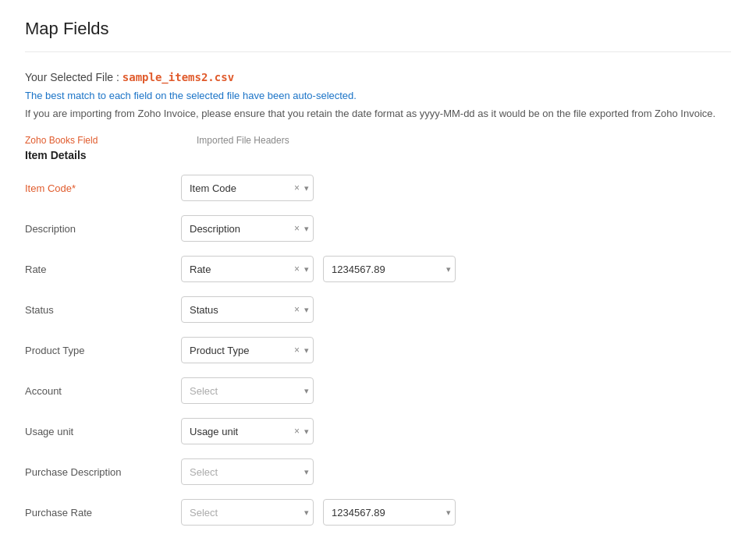 The image size is (756, 538). What do you see at coordinates (103, 310) in the screenshot?
I see `field-label-status: Status` at bounding box center [103, 310].